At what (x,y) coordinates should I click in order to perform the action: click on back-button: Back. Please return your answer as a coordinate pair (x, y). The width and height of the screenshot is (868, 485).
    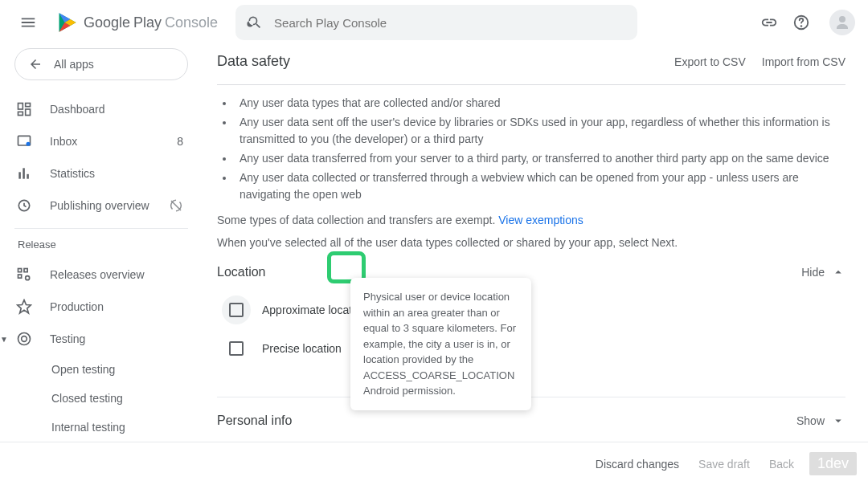
    Looking at the image, I should click on (781, 464).